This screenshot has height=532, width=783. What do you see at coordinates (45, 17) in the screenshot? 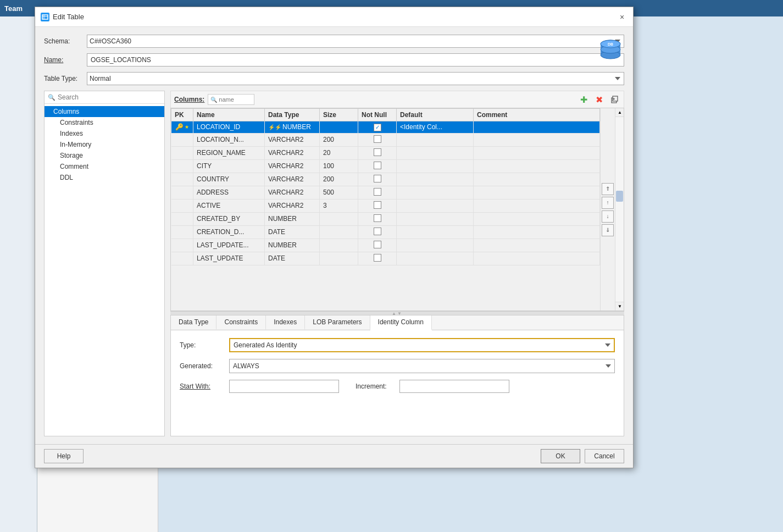
I see `edit-table-icon` at bounding box center [45, 17].